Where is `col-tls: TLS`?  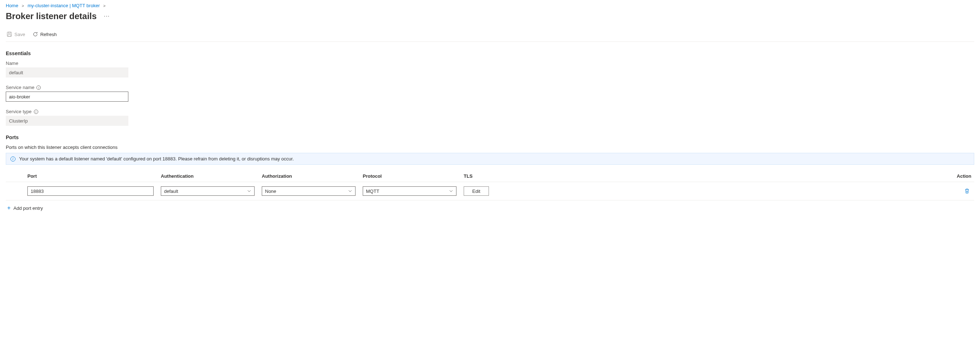 col-tls: TLS is located at coordinates (485, 176).